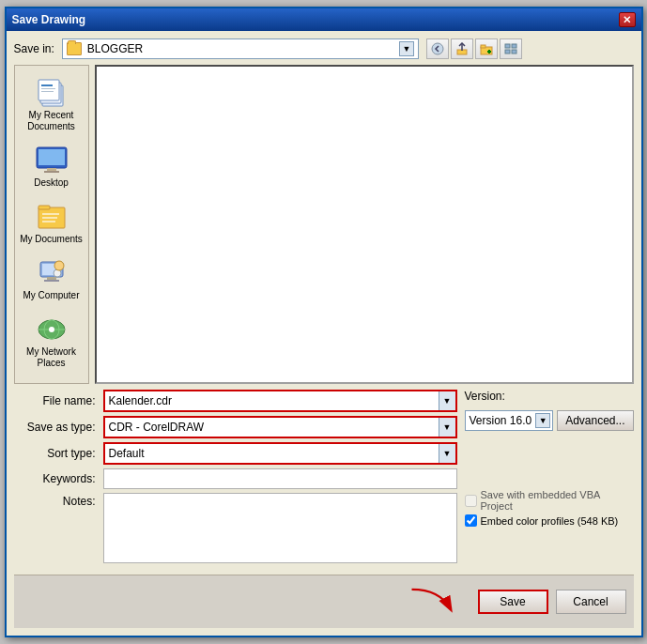 The image size is (647, 644). I want to click on sidebar-item-desktop: Desktop, so click(52, 166).